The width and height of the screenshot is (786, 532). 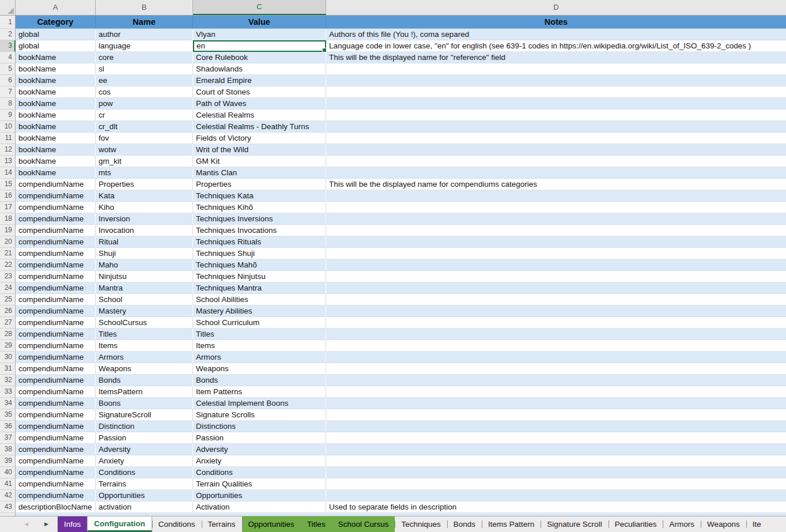 I want to click on row-number: 12, so click(x=8, y=150).